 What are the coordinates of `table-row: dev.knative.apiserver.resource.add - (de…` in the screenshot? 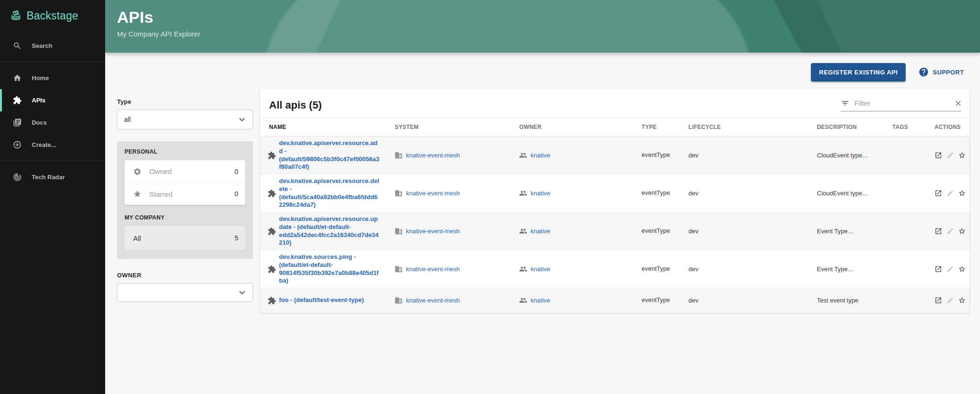 It's located at (615, 156).